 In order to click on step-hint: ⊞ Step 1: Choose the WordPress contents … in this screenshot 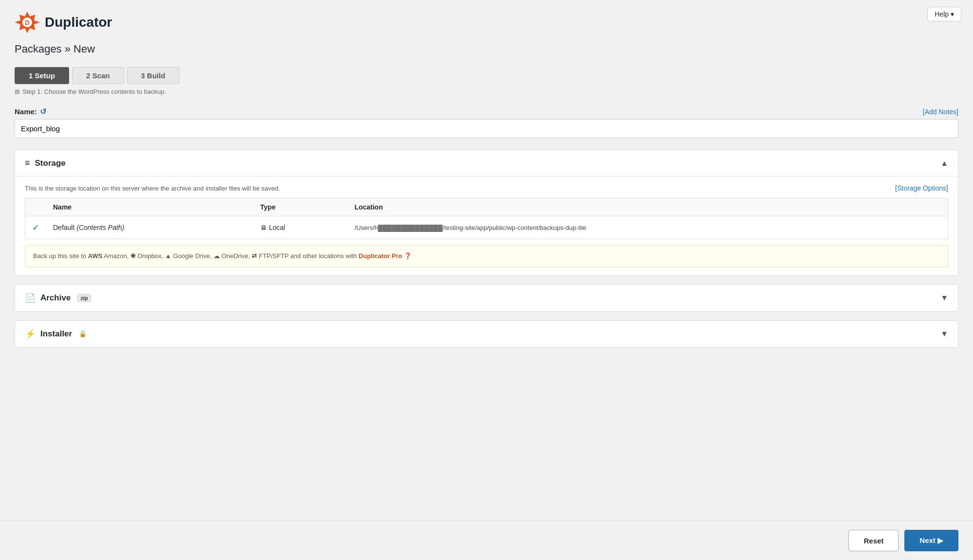, I will do `click(486, 91)`.